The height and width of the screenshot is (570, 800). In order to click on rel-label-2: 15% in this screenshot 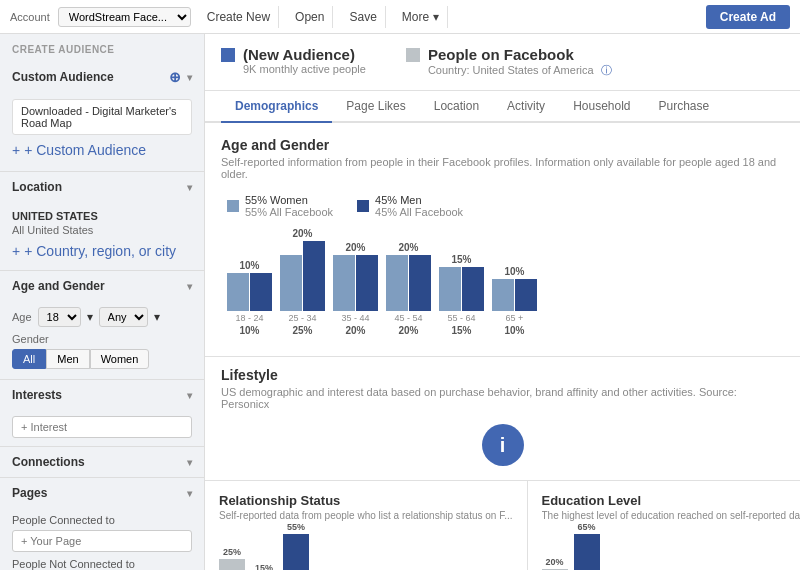, I will do `click(264, 566)`.